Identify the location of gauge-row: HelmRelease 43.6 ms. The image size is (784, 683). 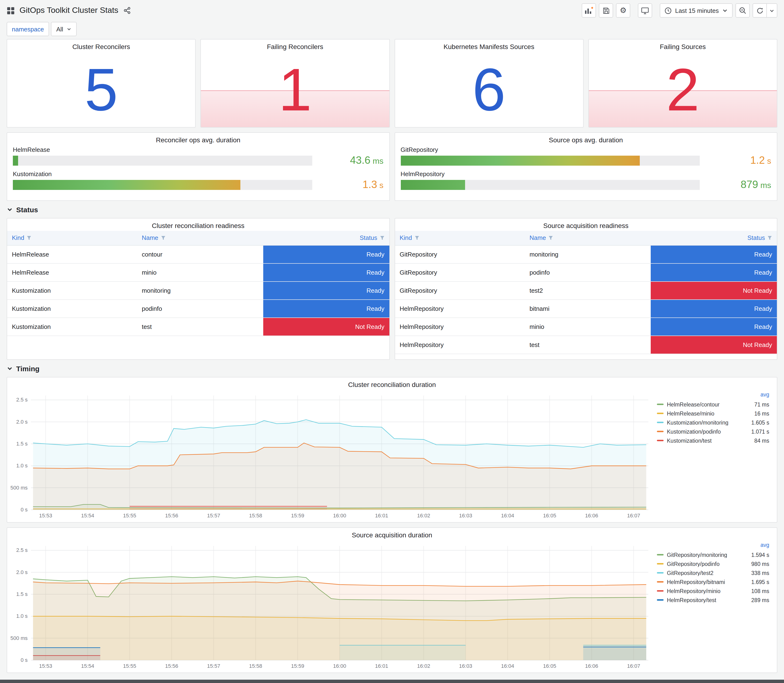
(198, 156).